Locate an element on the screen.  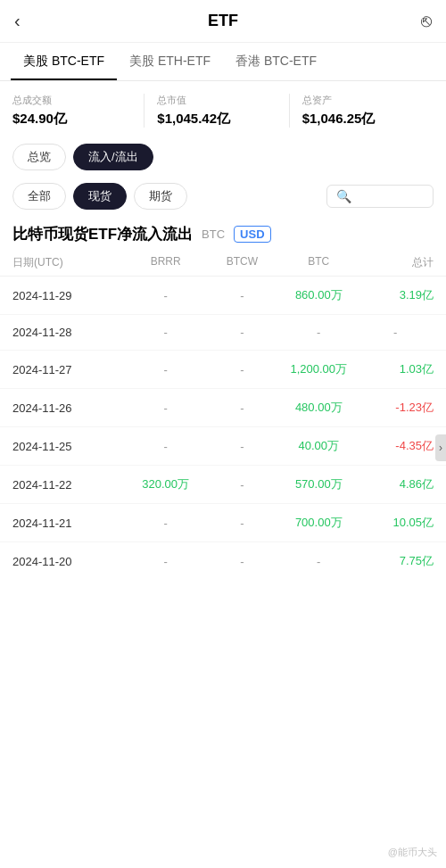
page-title: ETF is located at coordinates (223, 21).